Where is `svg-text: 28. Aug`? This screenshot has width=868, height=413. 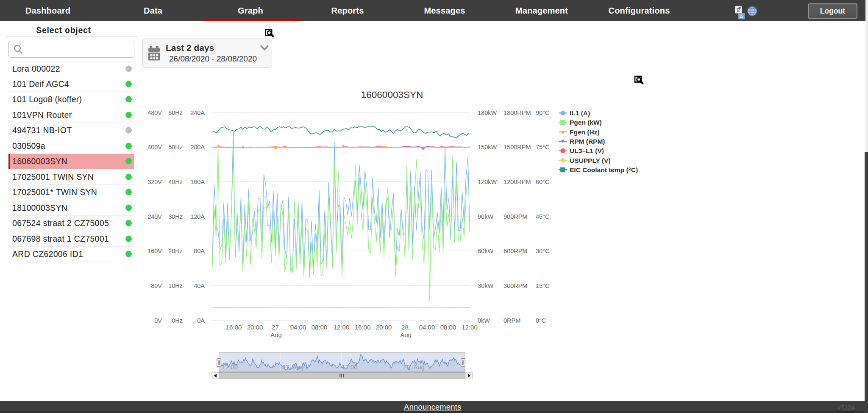 svg-text: 28. Aug is located at coordinates (414, 367).